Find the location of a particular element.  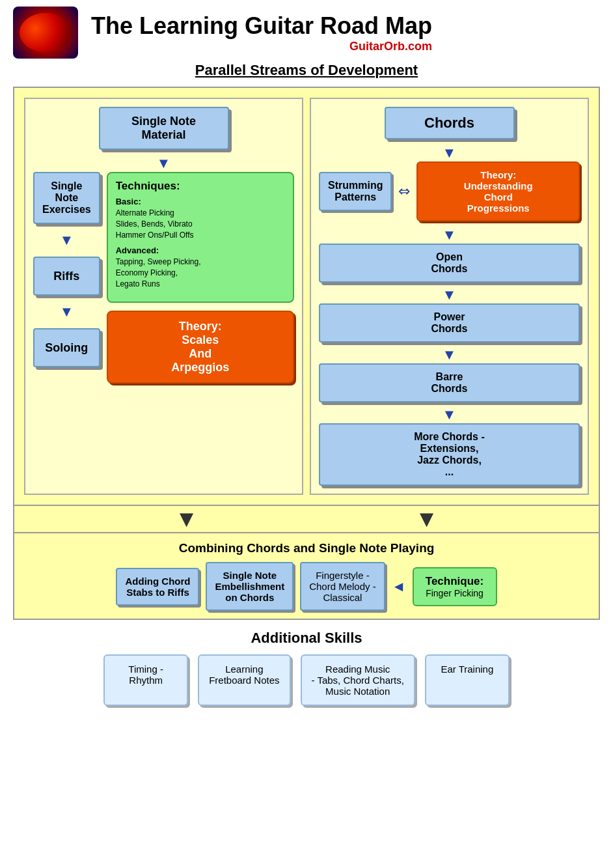

strumming-patterns-box: Strumming Patterns is located at coordinates (355, 191).